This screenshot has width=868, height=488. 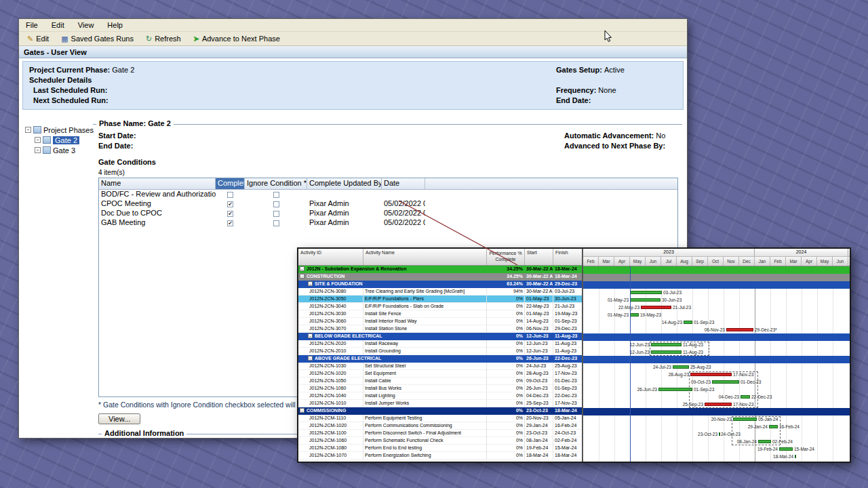 I want to click on finish-cell: 18-Mar-24, so click(x=568, y=270).